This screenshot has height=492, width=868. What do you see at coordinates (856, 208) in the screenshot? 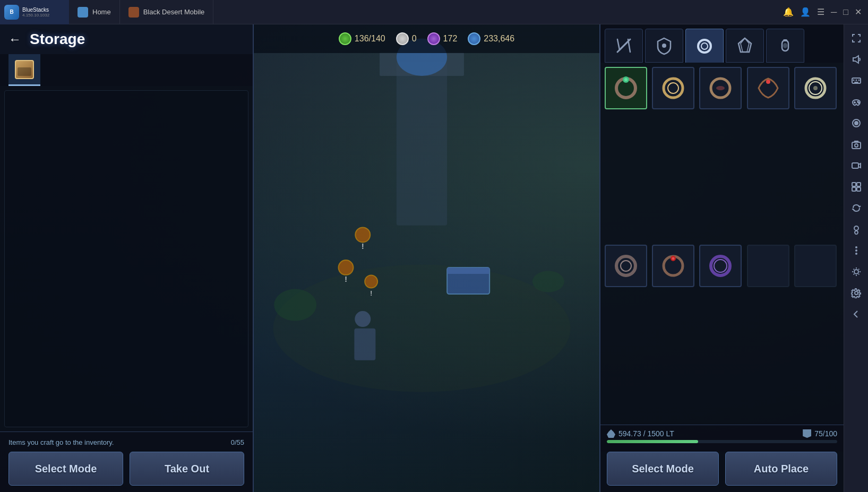
I see `sync-icon` at bounding box center [856, 208].